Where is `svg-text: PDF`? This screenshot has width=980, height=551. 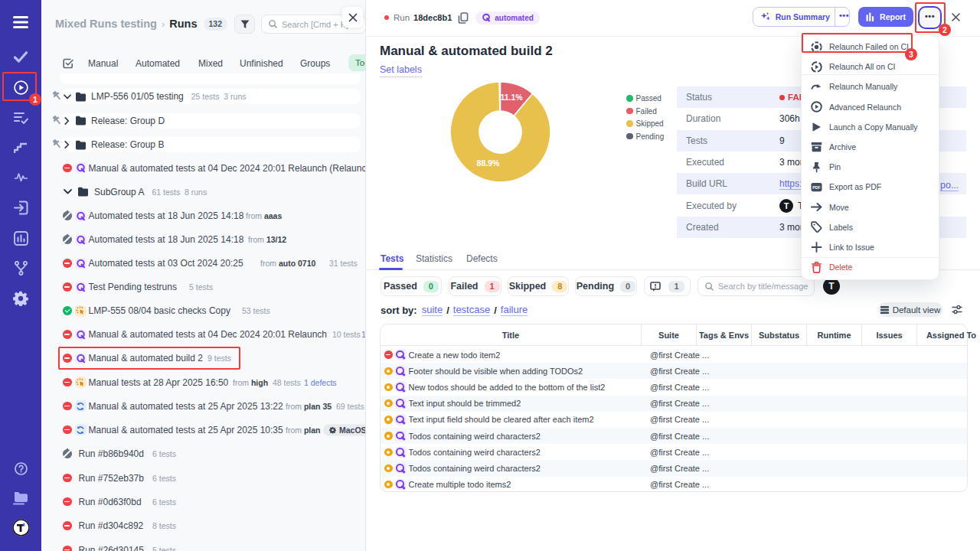
svg-text: PDF is located at coordinates (816, 187).